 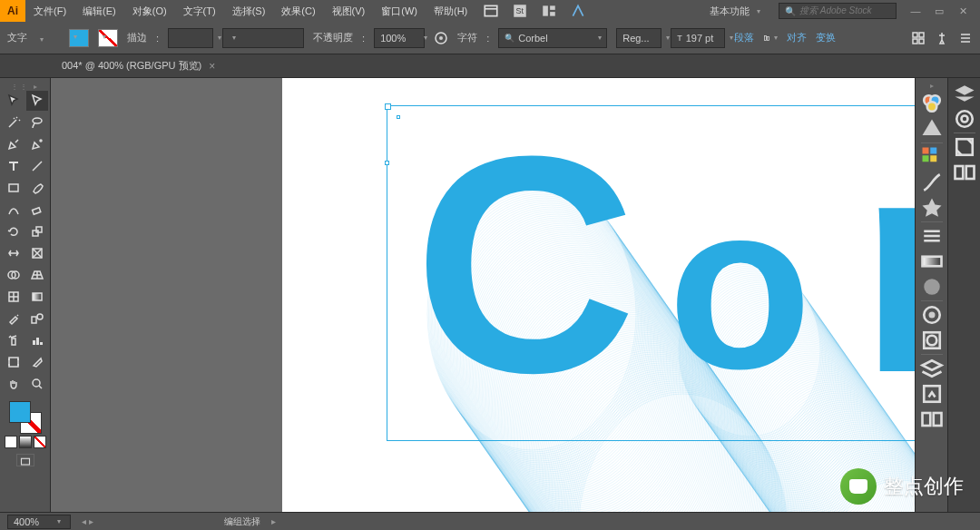 I want to click on window-minimize-icon: —, so click(x=916, y=11).